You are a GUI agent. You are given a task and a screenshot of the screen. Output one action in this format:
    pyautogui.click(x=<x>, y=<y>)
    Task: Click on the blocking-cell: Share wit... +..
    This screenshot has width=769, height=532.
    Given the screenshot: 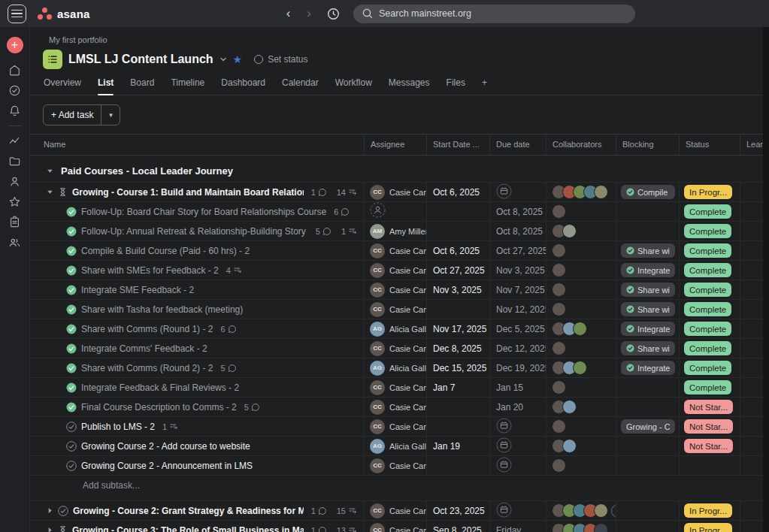 What is the action you would take?
    pyautogui.click(x=648, y=290)
    